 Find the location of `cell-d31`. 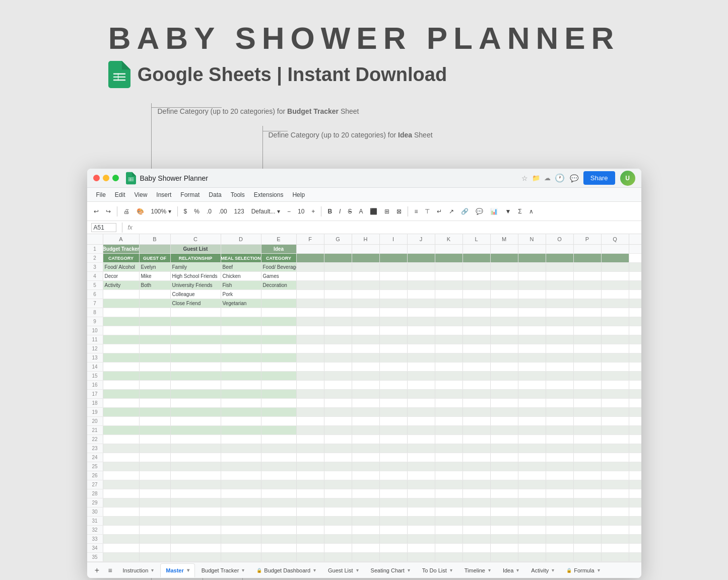

cell-d31 is located at coordinates (241, 521).